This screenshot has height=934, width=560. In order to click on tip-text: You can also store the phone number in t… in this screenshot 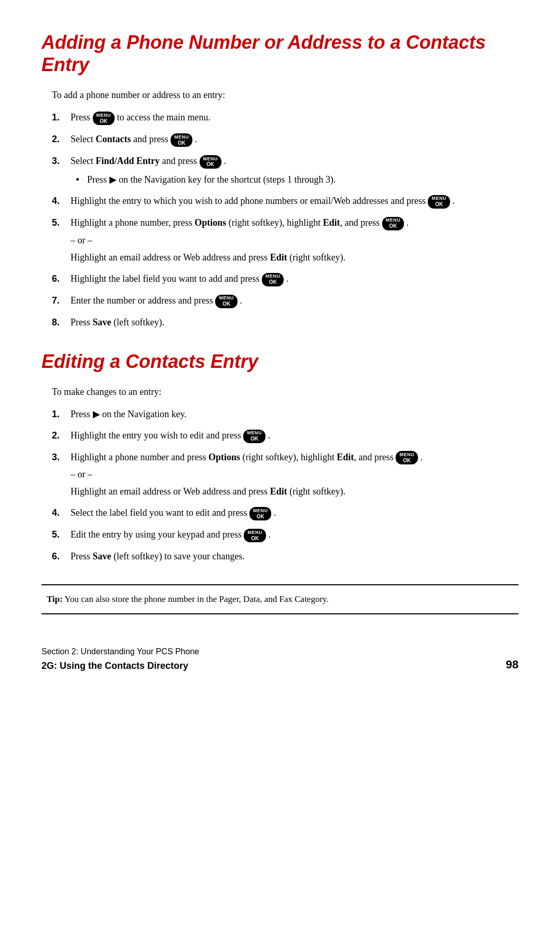, I will do `click(197, 599)`.